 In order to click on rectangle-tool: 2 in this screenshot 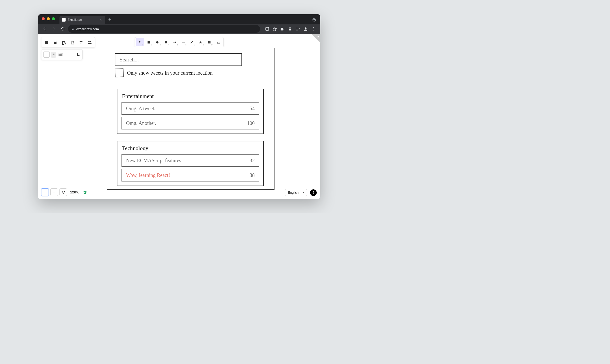, I will do `click(149, 42)`.